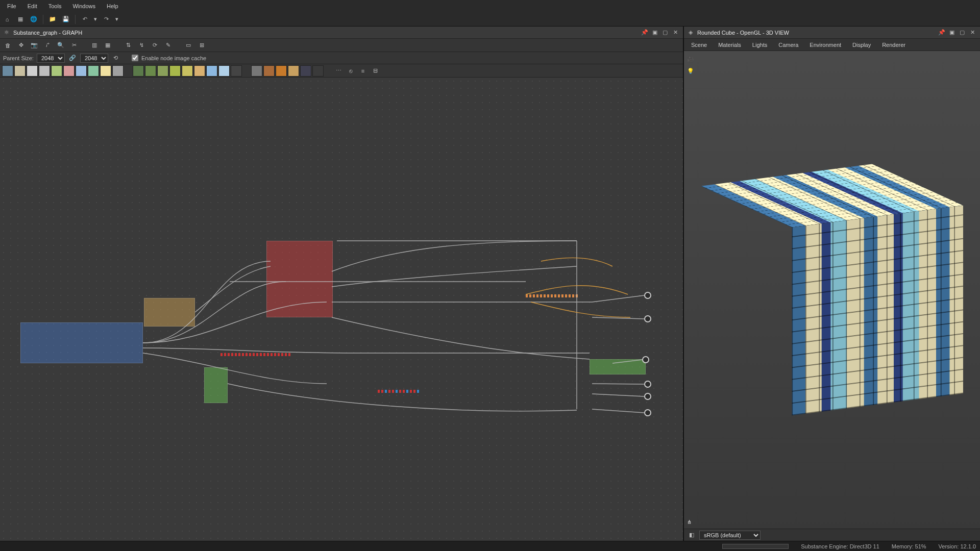 This screenshot has height=551, width=980. Describe the element at coordinates (174, 58) in the screenshot. I see `enable-cache-label: Enable node image cache` at that location.